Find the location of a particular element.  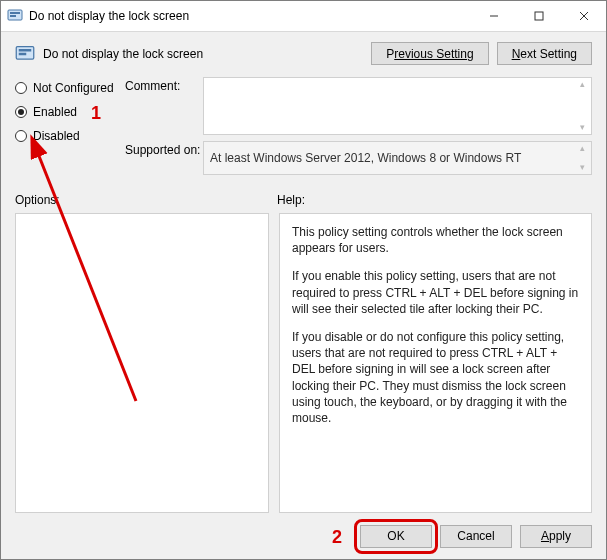

maximize-button is located at coordinates (538, 16).